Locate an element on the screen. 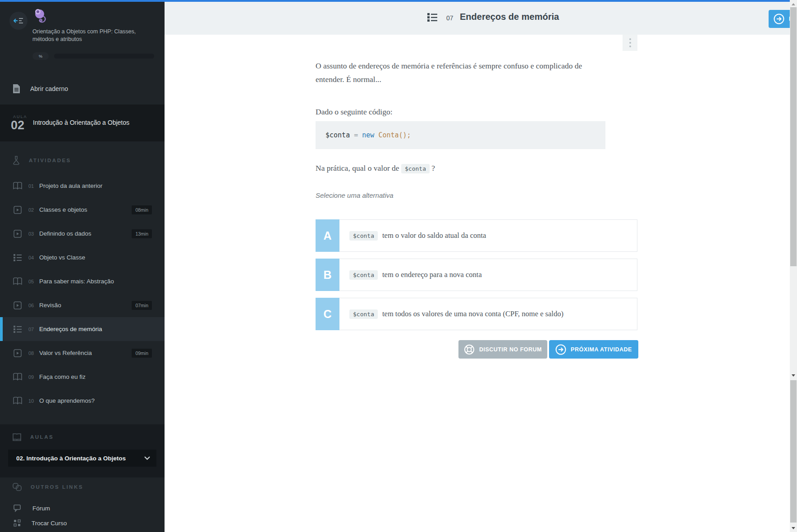  activity-header: 07 Endereços de memória PRÓXIMA ATIVIDAD… is located at coordinates (477, 18).